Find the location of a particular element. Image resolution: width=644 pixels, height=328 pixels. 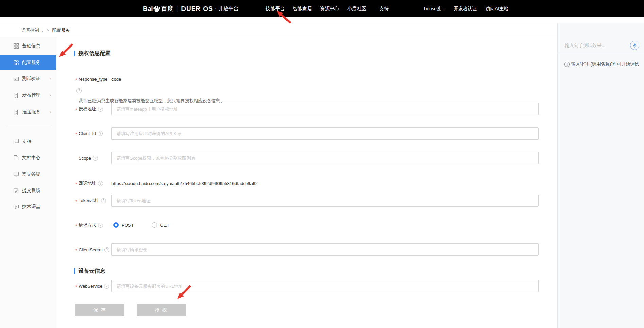

sidebar-item-push-service: 推送服务 ∨ is located at coordinates (28, 112).